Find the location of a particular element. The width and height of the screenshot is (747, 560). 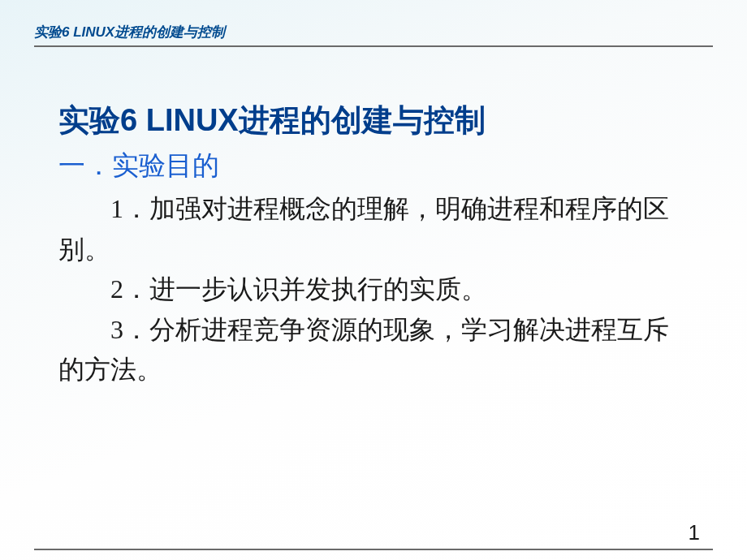

section-heading: 一．实验目的 is located at coordinates (374, 166).